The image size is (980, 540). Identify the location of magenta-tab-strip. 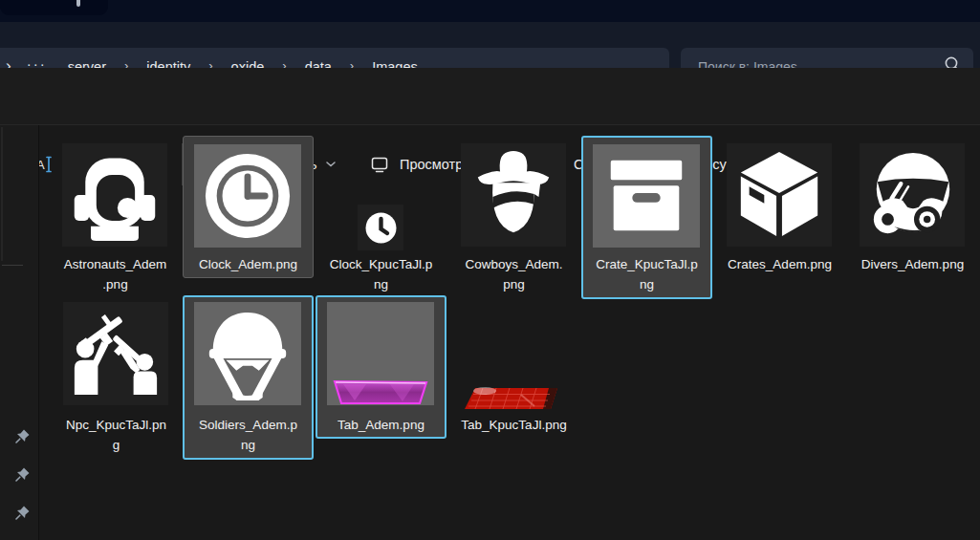
(381, 393).